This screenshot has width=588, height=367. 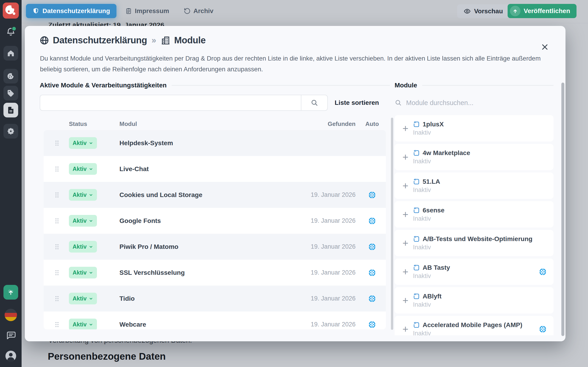 What do you see at coordinates (215, 85) in the screenshot?
I see `active-modules-section-header: Aktive Module & Verarbeitungstätigkeiten` at bounding box center [215, 85].